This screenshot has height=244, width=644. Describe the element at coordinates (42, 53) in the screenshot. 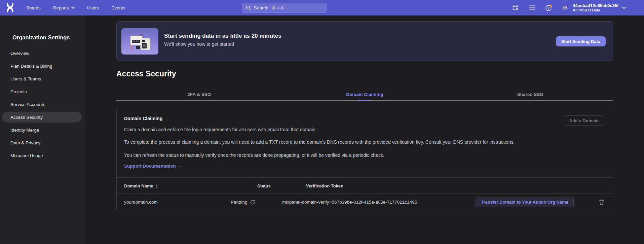

I see `sidebar-item-overview: Overview` at that location.